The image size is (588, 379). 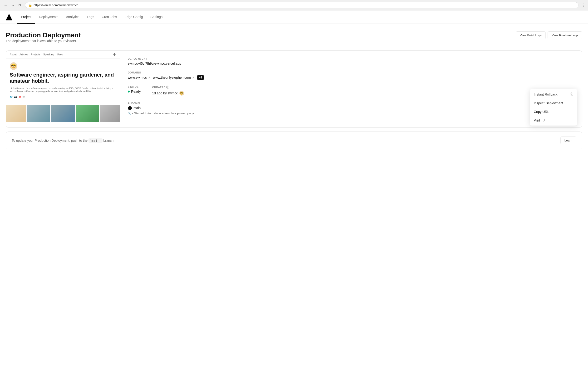 What do you see at coordinates (200, 78) in the screenshot?
I see `domains-extra-badge: +3` at bounding box center [200, 78].